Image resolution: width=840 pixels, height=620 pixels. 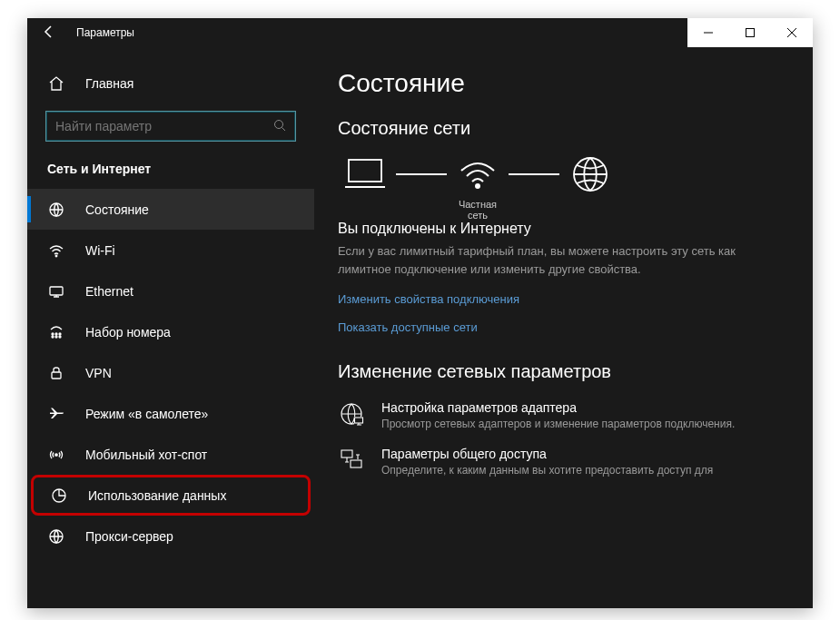 I want to click on sidebar-category: Сеть и Интернет, so click(x=171, y=173).